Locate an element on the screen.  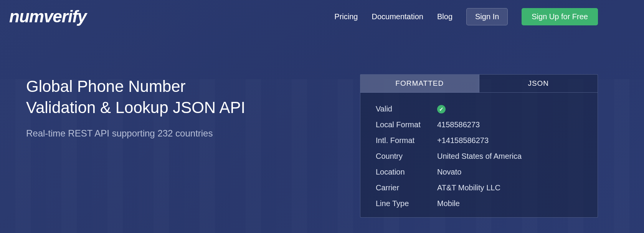
result-row-location: Location Novato is located at coordinates (479, 172).